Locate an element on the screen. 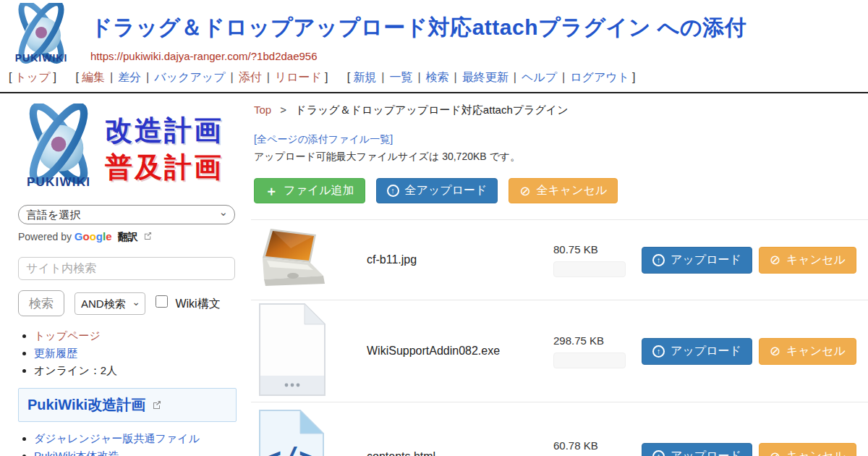 This screenshot has width=868, height=456. page-url-link: https://pukiwiki.dajya-ranger.com/?1bd2d… is located at coordinates (204, 56).